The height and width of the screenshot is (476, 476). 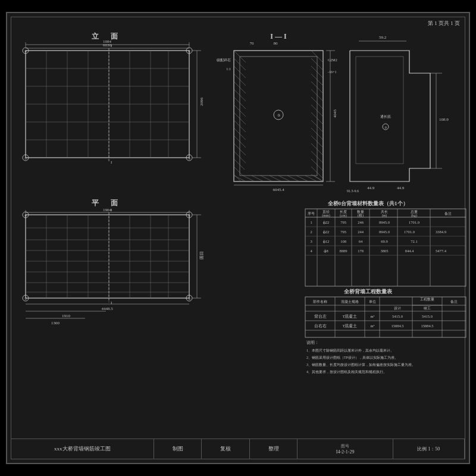 What do you see at coordinates (409, 251) in the screenshot?
I see `svg-text: 844.4` at bounding box center [409, 251].